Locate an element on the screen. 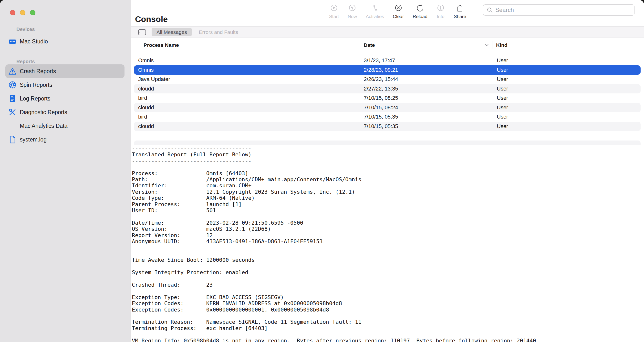 Image resolution: width=644 pixels, height=342 pixels. sidebar-item-diagnostic-reports: Diagnostic Reports is located at coordinates (65, 112).